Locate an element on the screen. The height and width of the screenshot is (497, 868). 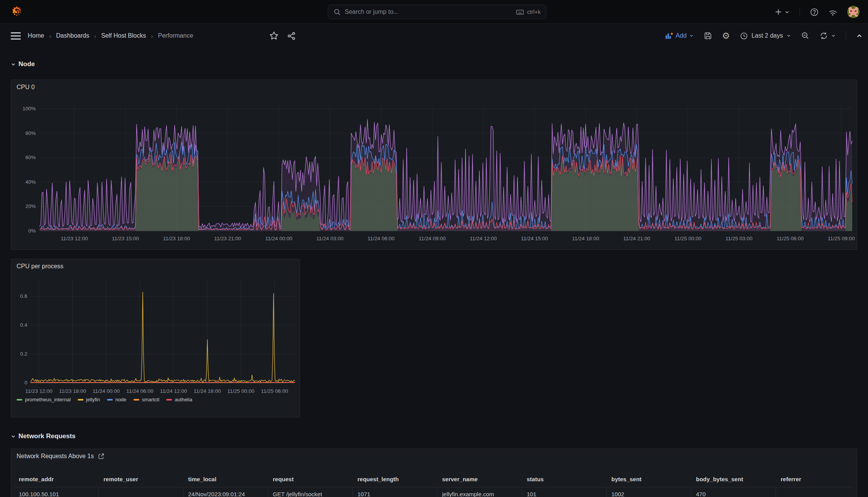
time-range-label: Last 2 days is located at coordinates (767, 36).